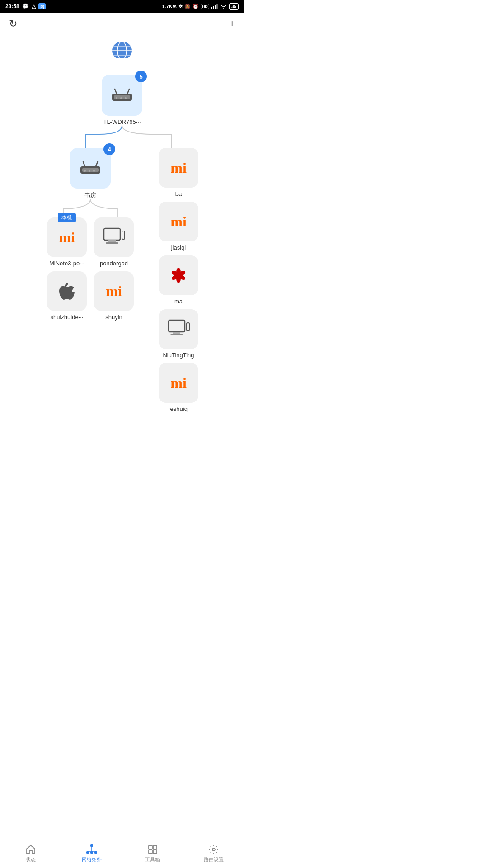 The height and width of the screenshot is (868, 488). What do you see at coordinates (178, 334) in the screenshot?
I see `device-niutingting: NiuTingTing` at bounding box center [178, 334].